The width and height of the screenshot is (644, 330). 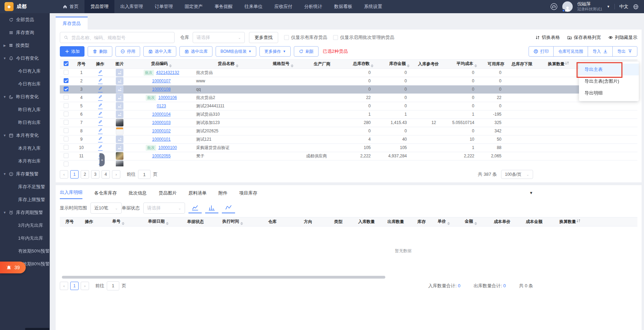 What do you see at coordinates (228, 64) in the screenshot?
I see `column-header: 货品名称` at bounding box center [228, 64].